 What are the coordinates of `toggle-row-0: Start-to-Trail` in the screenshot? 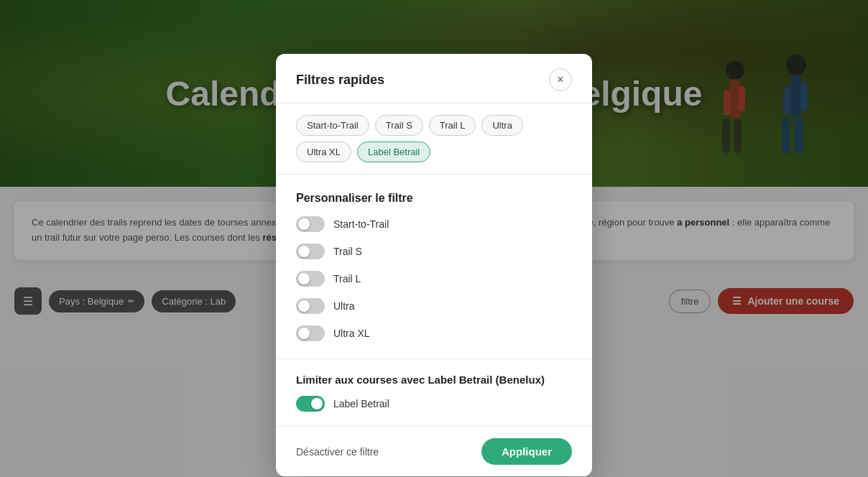 It's located at (434, 224).